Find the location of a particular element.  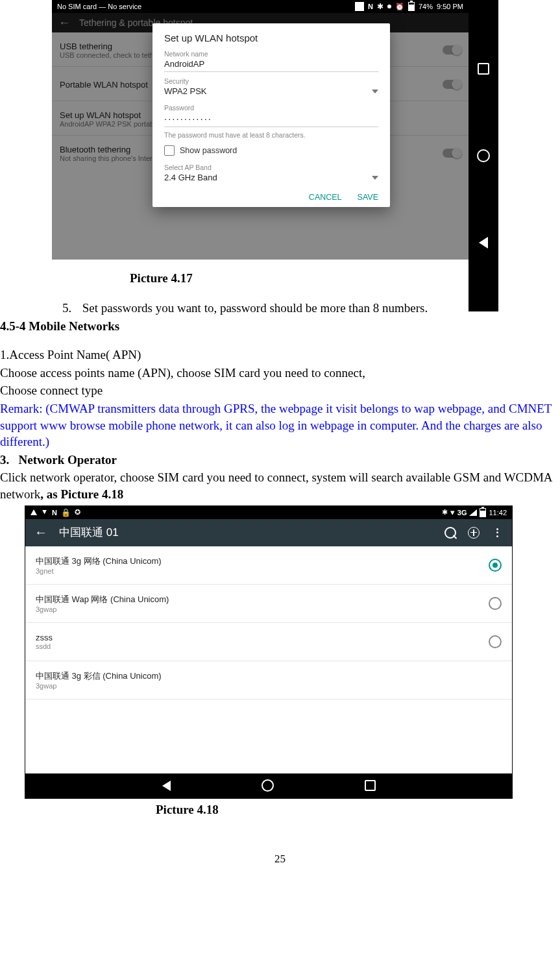

figure-caption-417: Picture 4.17 is located at coordinates (195, 278).